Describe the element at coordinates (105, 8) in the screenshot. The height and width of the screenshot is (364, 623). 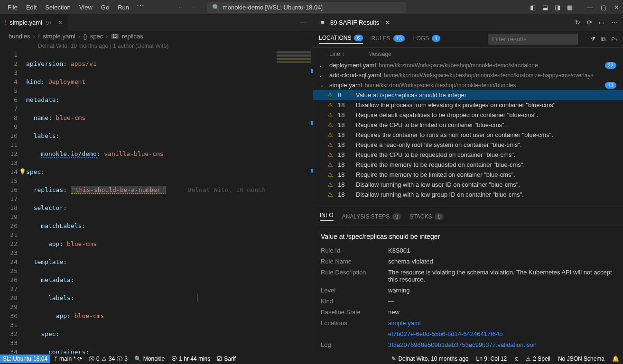
I see `menu-go: Go` at that location.